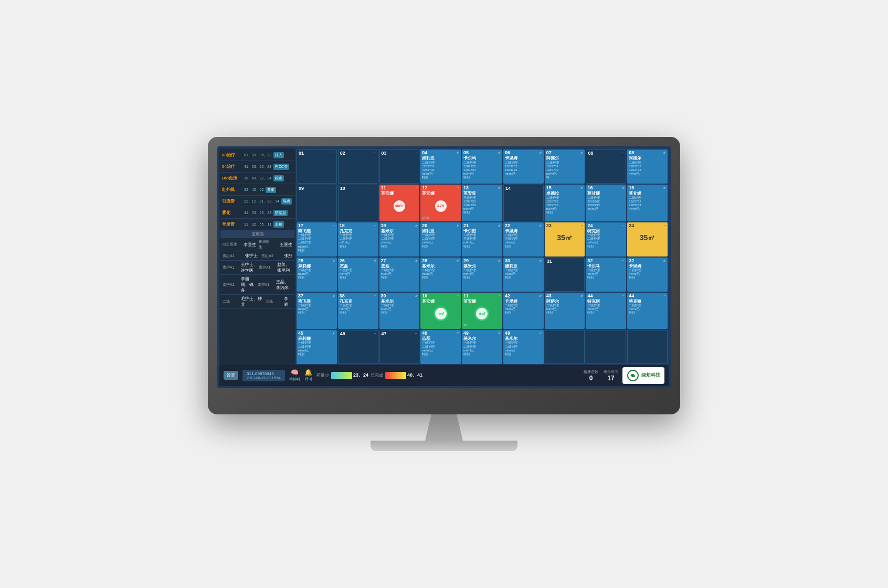 This screenshot has width=888, height=588. I want to click on treatment-value-6: 41、03、25、23, so click(258, 213).